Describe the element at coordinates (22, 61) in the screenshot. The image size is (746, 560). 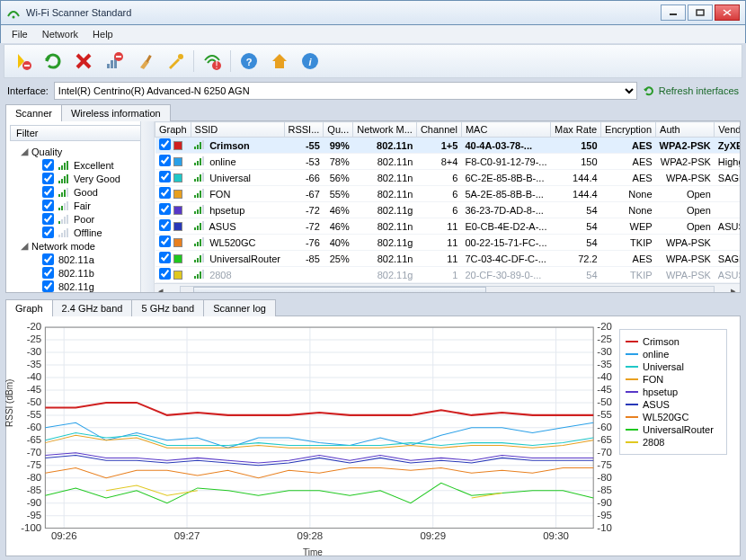
I see `scan-toggle-button` at that location.